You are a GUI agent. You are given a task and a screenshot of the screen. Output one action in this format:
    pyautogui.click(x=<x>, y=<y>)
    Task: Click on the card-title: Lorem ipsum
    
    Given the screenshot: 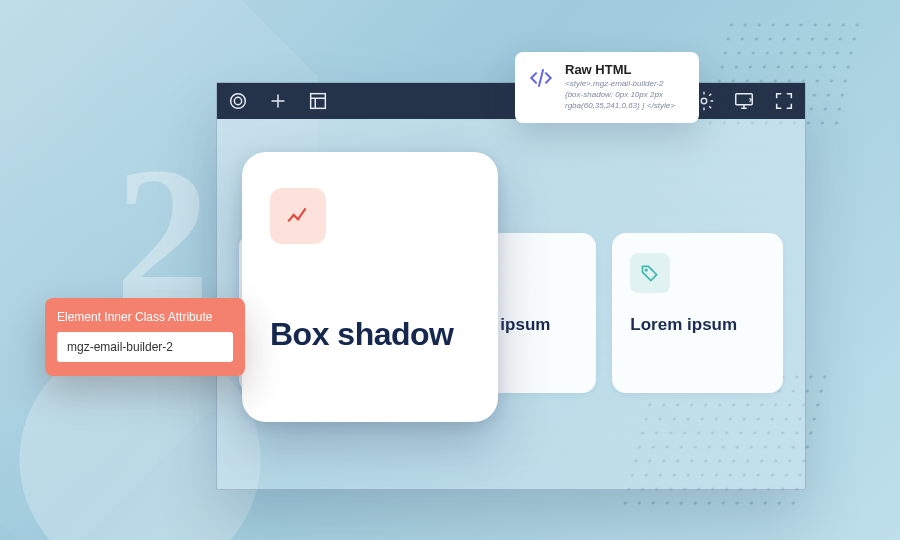 What is the action you would take?
    pyautogui.click(x=698, y=325)
    